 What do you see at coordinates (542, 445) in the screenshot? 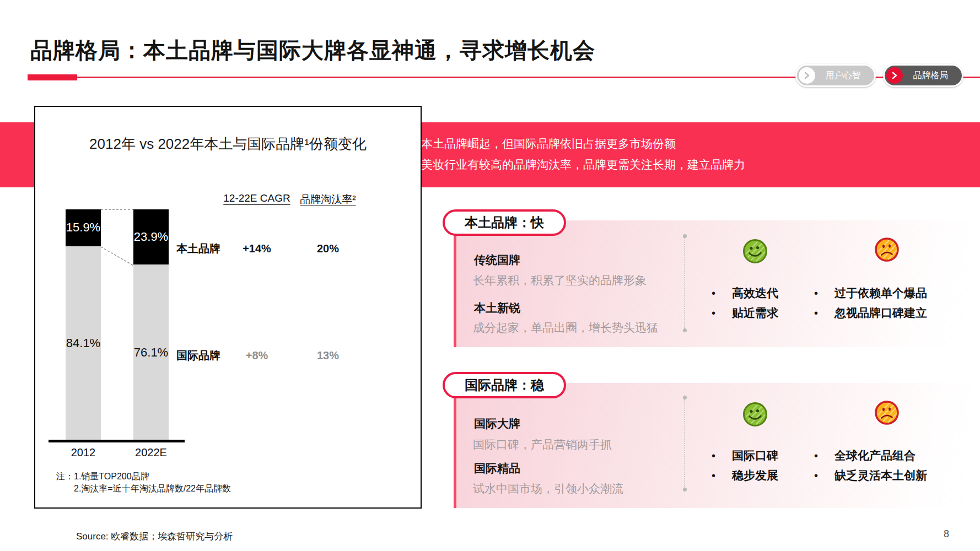
I see `item-desc: 国际口碑，产品营销两手抓` at bounding box center [542, 445].